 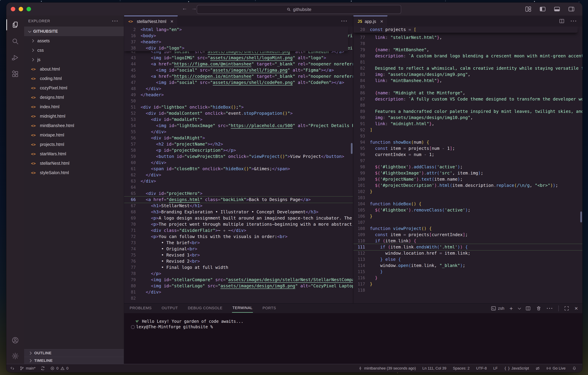 What do you see at coordinates (242, 309) in the screenshot?
I see `panel-tab-terminal: TERMINAL` at bounding box center [242, 309].